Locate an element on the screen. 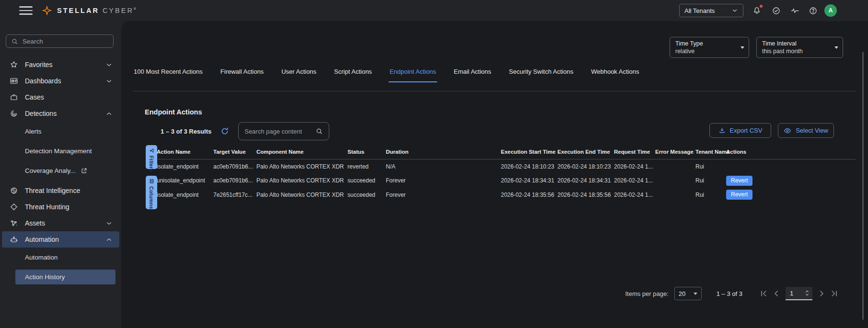 Image resolution: width=868 pixels, height=328 pixels. cell-execution-start-time: 2026-02-24 18:10:23 is located at coordinates (529, 167).